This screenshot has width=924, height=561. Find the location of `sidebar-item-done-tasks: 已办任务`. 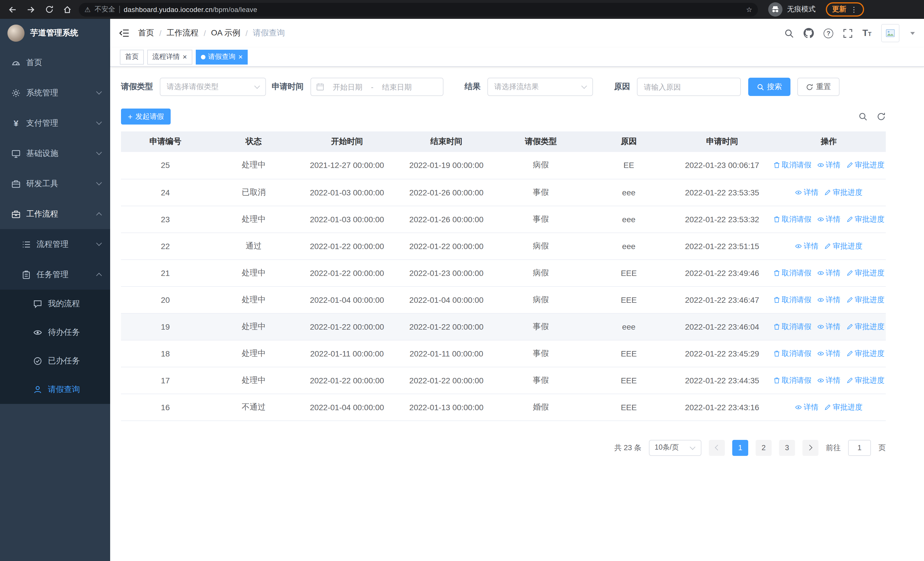

sidebar-item-done-tasks: 已办任务 is located at coordinates (55, 361).